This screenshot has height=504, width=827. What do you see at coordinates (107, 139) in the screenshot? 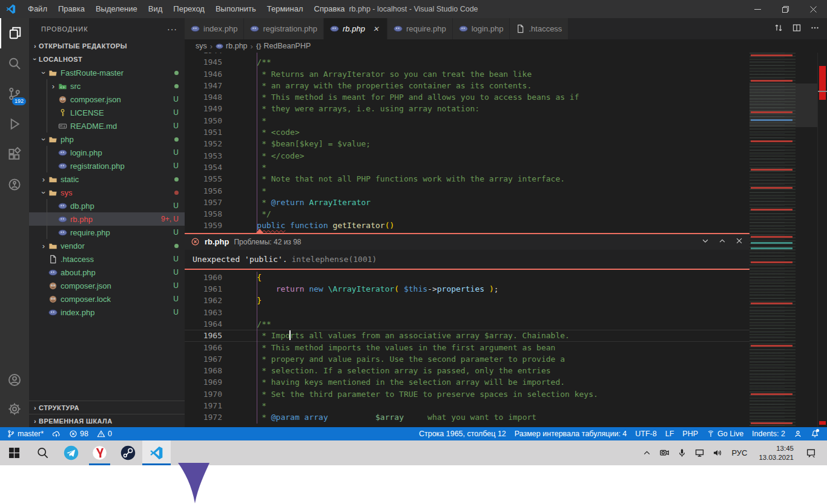
I see `tree-item-php: ›php` at bounding box center [107, 139].